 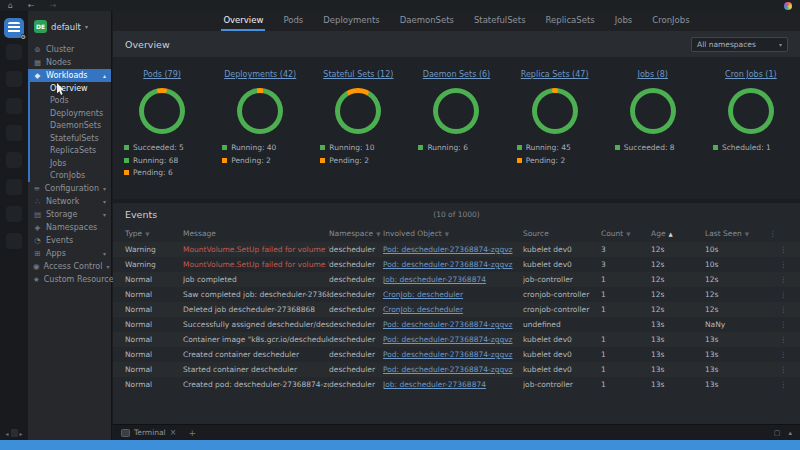 What do you see at coordinates (570, 21) in the screenshot?
I see `tab-replicasets: ReplicaSets` at bounding box center [570, 21].